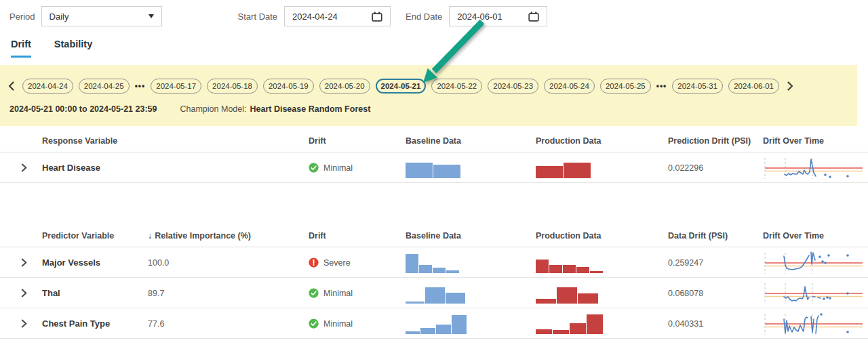 The width and height of the screenshot is (868, 351). I want to click on date-strip-prev-button, so click(11, 86).